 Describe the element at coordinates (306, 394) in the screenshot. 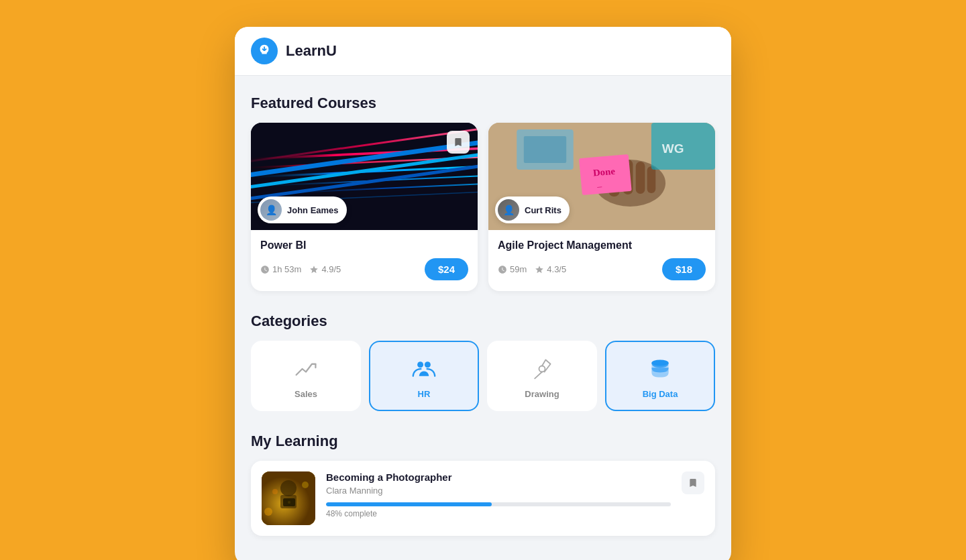

I see `category-label-sales: Sales` at that location.